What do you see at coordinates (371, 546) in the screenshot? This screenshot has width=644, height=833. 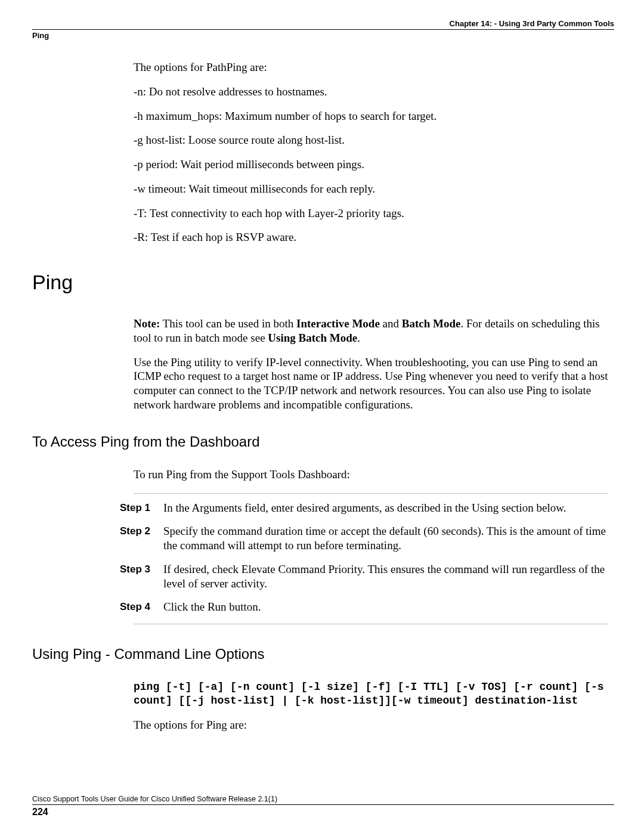 I see `steps-block: To run Ping from the Support Tools Dashb…` at bounding box center [371, 546].